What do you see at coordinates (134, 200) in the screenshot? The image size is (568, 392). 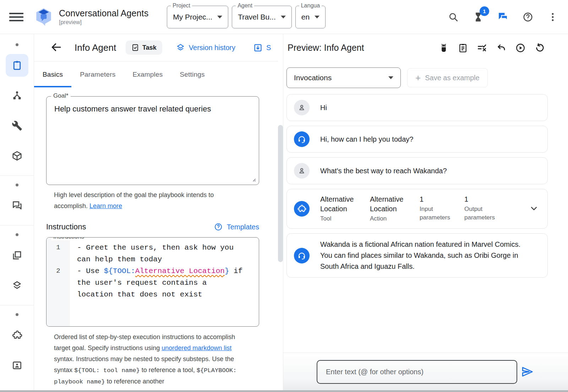 I see `text-segment: High level description of the goal the p…` at bounding box center [134, 200].